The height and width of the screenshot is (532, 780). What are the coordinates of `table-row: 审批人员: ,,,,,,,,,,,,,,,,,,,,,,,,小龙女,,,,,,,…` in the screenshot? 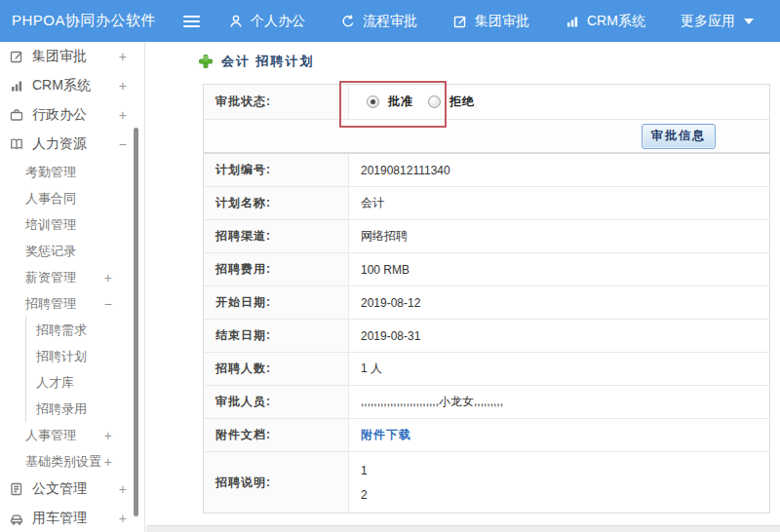 It's located at (487, 402).